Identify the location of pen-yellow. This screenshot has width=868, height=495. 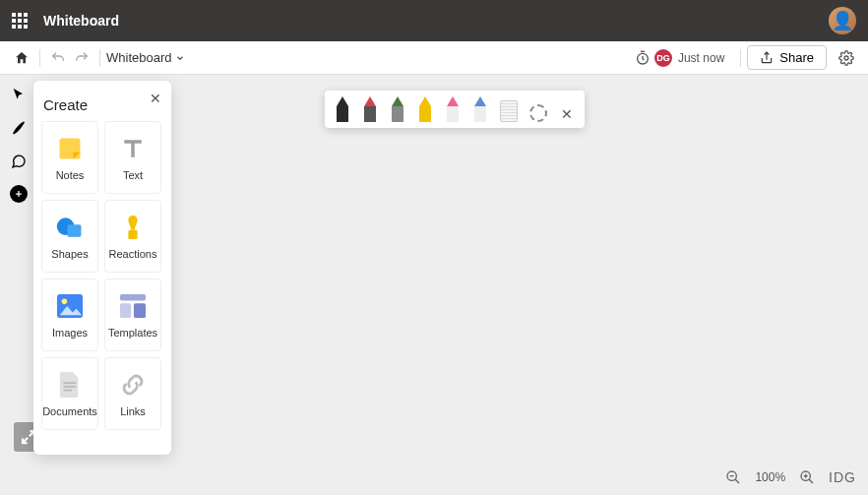
(425, 109).